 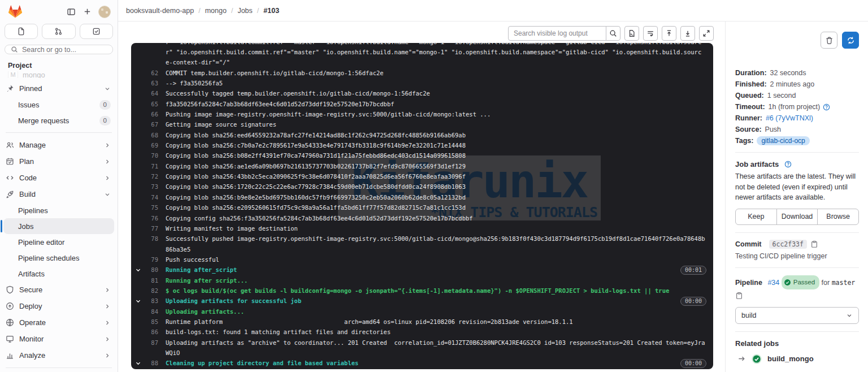 What do you see at coordinates (150, 166) in the screenshot?
I see `line-number: 71` at bounding box center [150, 166].